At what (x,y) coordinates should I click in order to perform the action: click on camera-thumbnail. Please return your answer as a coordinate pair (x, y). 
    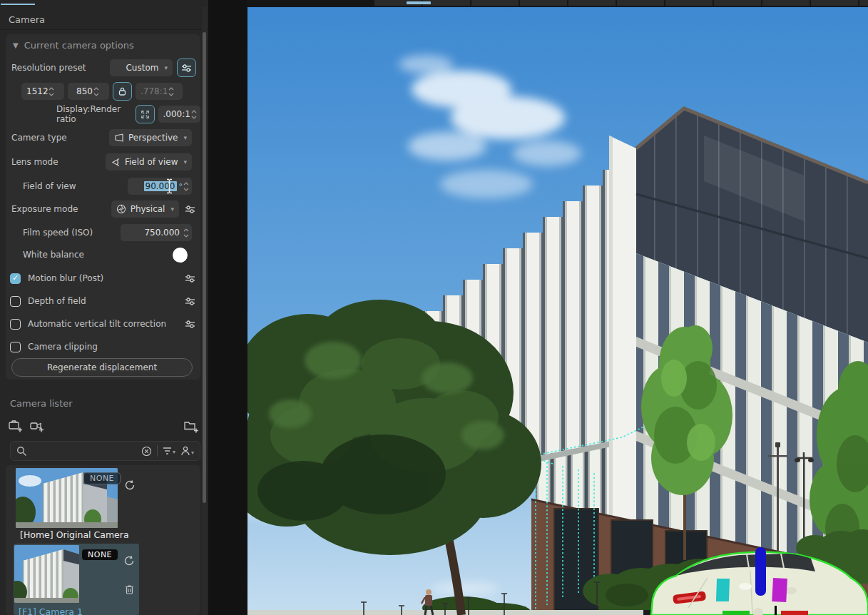
    Looking at the image, I should click on (47, 574).